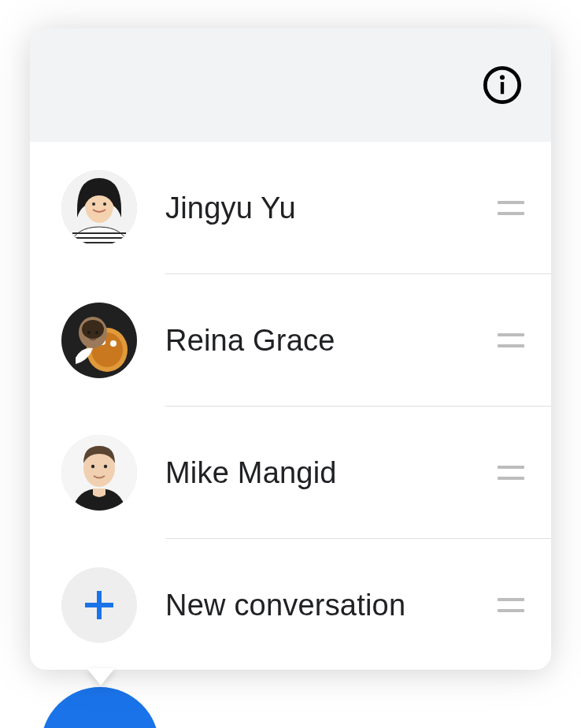 This screenshot has width=581, height=728. Describe the element at coordinates (331, 605) in the screenshot. I see `new-conversation-label: New conversation` at that location.